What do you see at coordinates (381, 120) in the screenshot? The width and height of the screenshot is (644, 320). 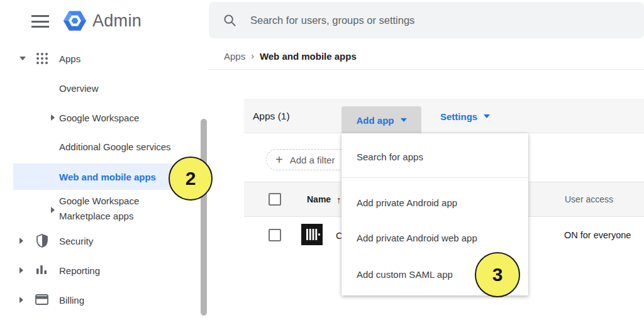 I see `add-app-button: Add app` at bounding box center [381, 120].